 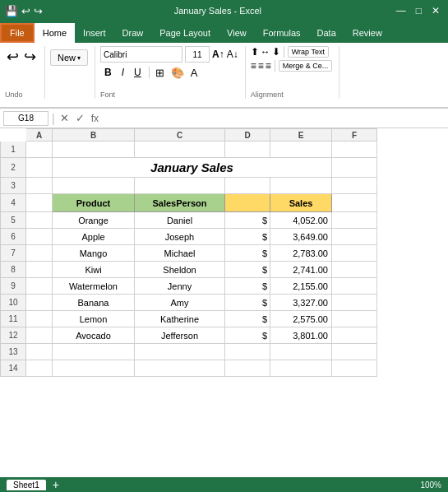 What do you see at coordinates (13, 168) in the screenshot?
I see `row-header-2: 2` at bounding box center [13, 168].